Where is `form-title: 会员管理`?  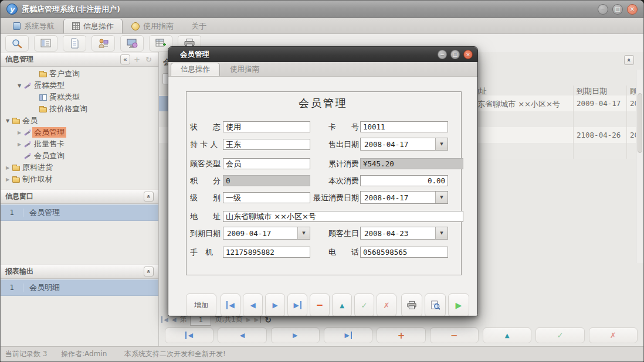 form-title: 会员管理 is located at coordinates (323, 103).